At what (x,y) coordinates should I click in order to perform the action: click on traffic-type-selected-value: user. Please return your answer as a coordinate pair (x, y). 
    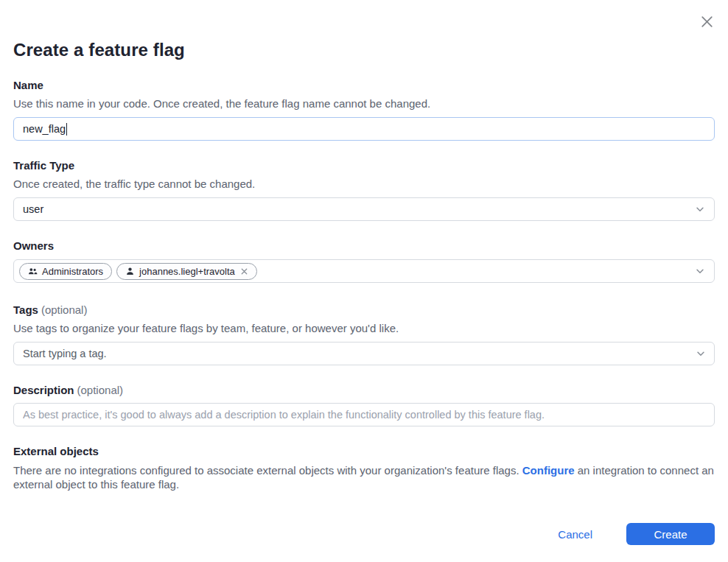
    Looking at the image, I should click on (33, 209).